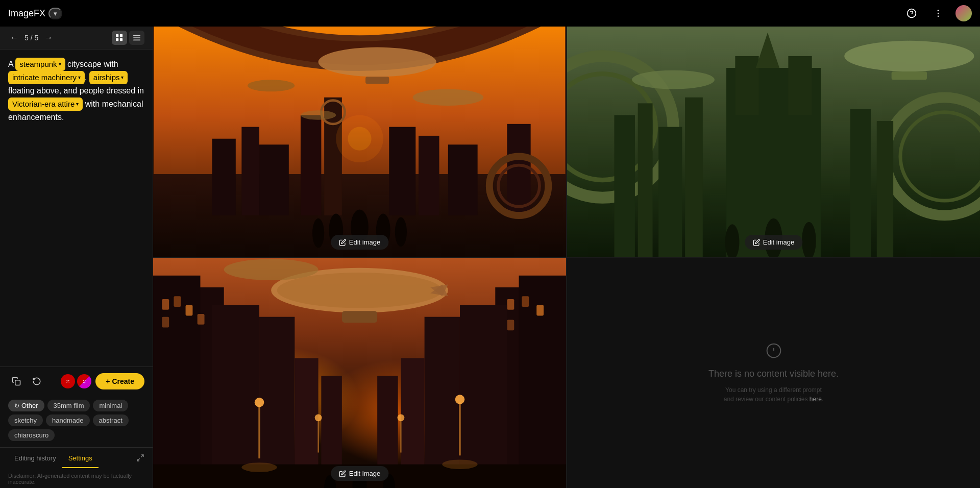 This screenshot has width=980, height=488. What do you see at coordinates (87, 78) in the screenshot?
I see `prompt-word3: ,` at bounding box center [87, 78].